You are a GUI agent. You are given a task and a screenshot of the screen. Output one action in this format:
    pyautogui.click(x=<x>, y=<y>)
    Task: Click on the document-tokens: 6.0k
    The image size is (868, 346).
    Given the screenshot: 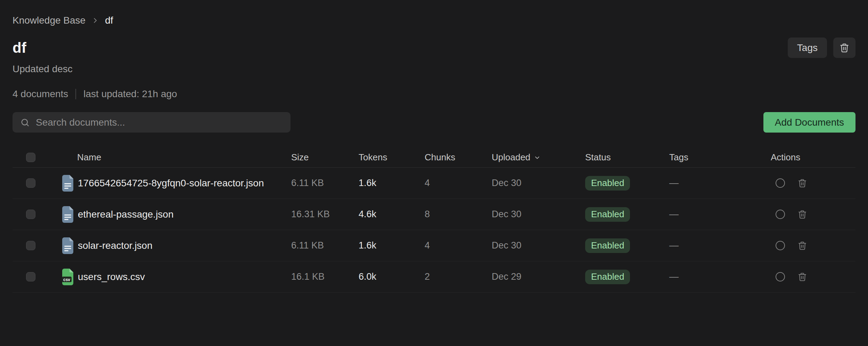 What is the action you would take?
    pyautogui.click(x=392, y=277)
    